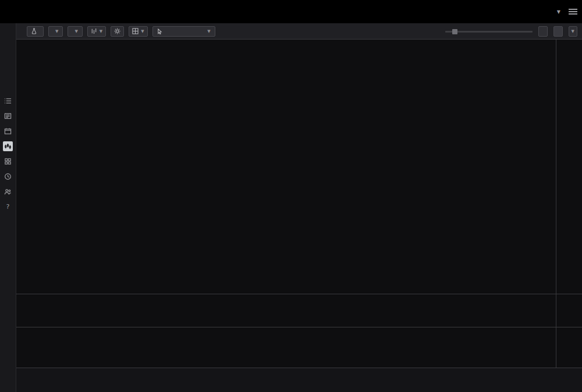 The width and height of the screenshot is (582, 392). Describe the element at coordinates (558, 12) in the screenshot. I see `accounts-menu: ▼` at that location.